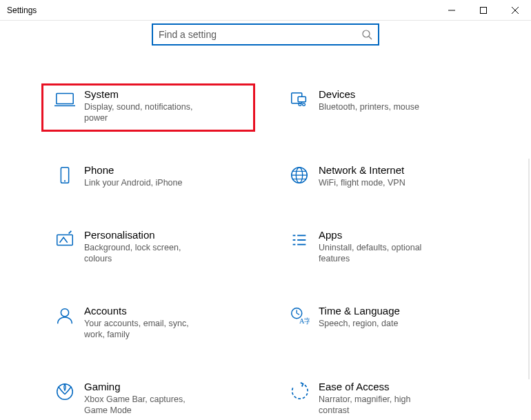 The height and width of the screenshot is (420, 531). What do you see at coordinates (369, 107) in the screenshot?
I see `tile-desc: Bluetooth, printers, mouse` at bounding box center [369, 107].